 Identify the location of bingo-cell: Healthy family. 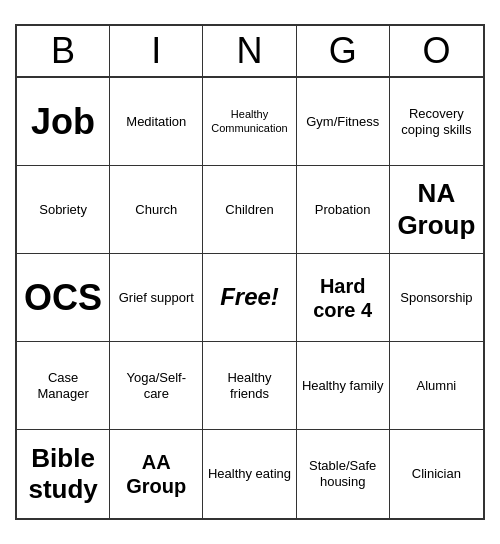
(344, 386).